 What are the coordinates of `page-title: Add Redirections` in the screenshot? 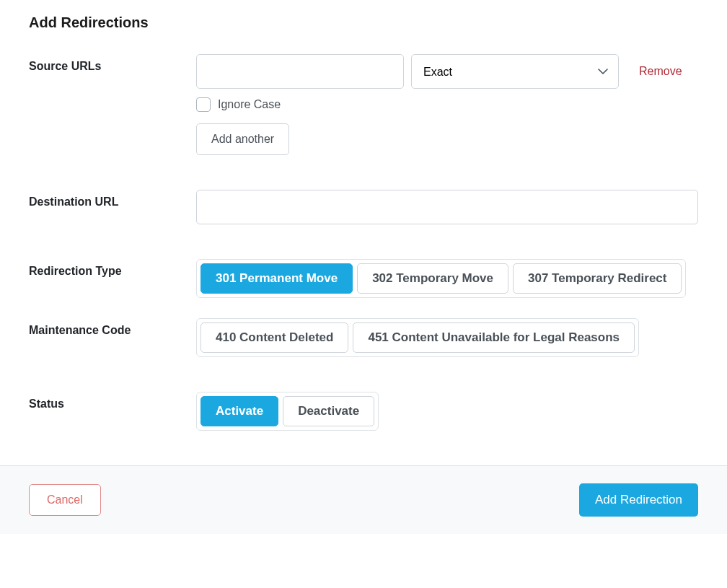 It's located at (364, 23).